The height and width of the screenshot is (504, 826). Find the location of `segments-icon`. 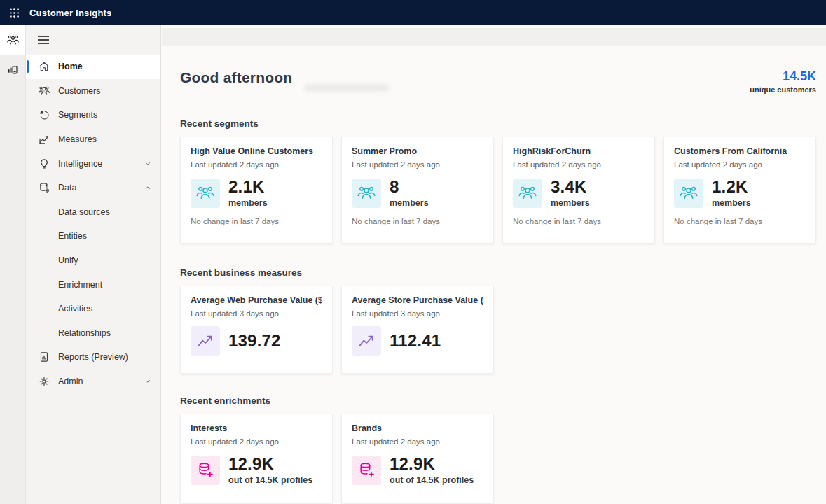

segments-icon is located at coordinates (44, 115).